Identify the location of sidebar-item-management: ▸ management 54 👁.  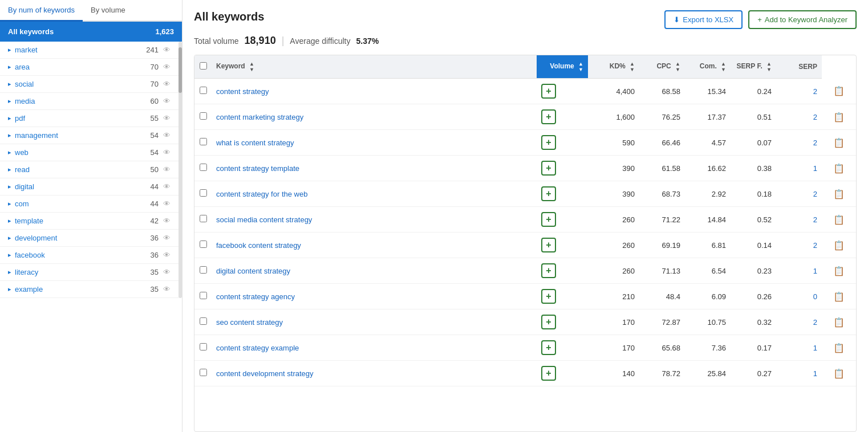
(89, 136).